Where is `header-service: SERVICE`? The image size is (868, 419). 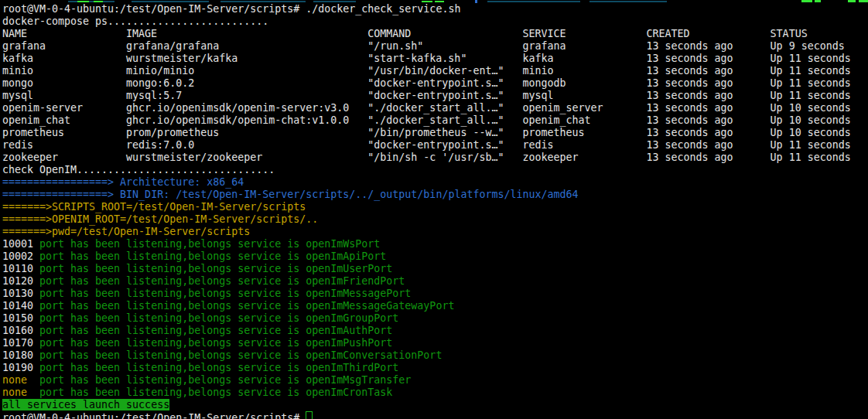
header-service: SERVICE is located at coordinates (584, 34).